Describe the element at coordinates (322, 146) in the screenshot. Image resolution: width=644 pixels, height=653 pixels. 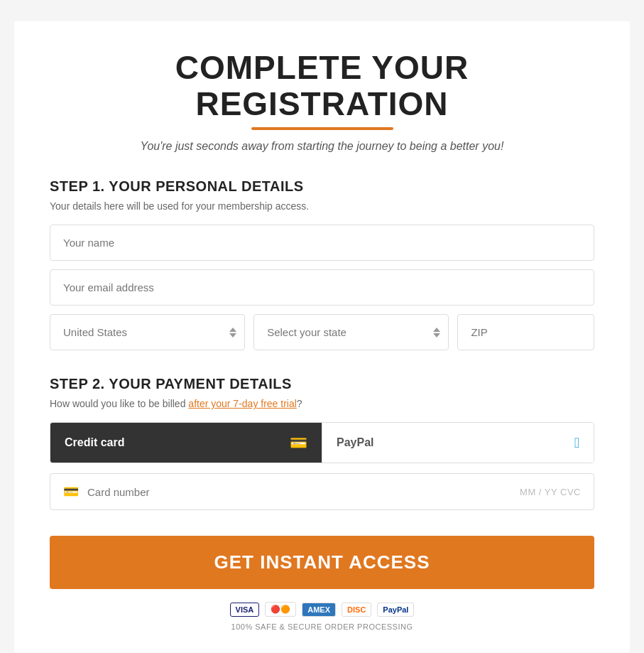
I see `subtitle: You're just seconds away from starting t…` at that location.